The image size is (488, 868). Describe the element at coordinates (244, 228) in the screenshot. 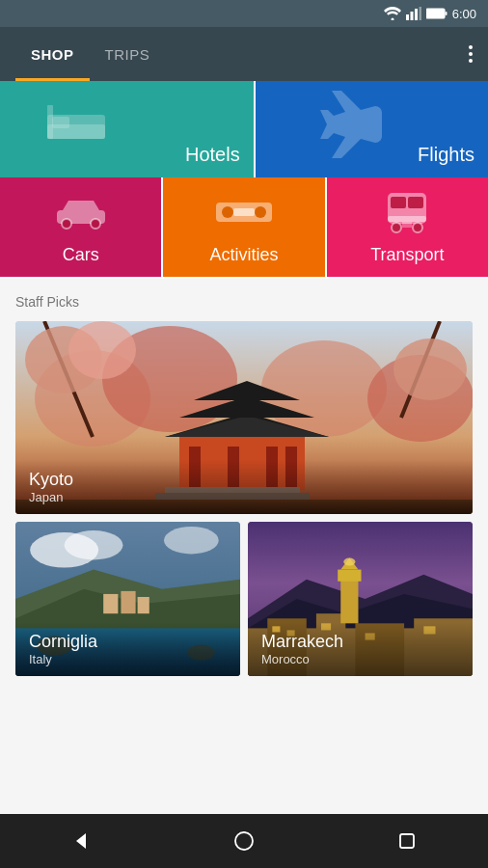

I see `bottom-row: Cars Activities` at that location.